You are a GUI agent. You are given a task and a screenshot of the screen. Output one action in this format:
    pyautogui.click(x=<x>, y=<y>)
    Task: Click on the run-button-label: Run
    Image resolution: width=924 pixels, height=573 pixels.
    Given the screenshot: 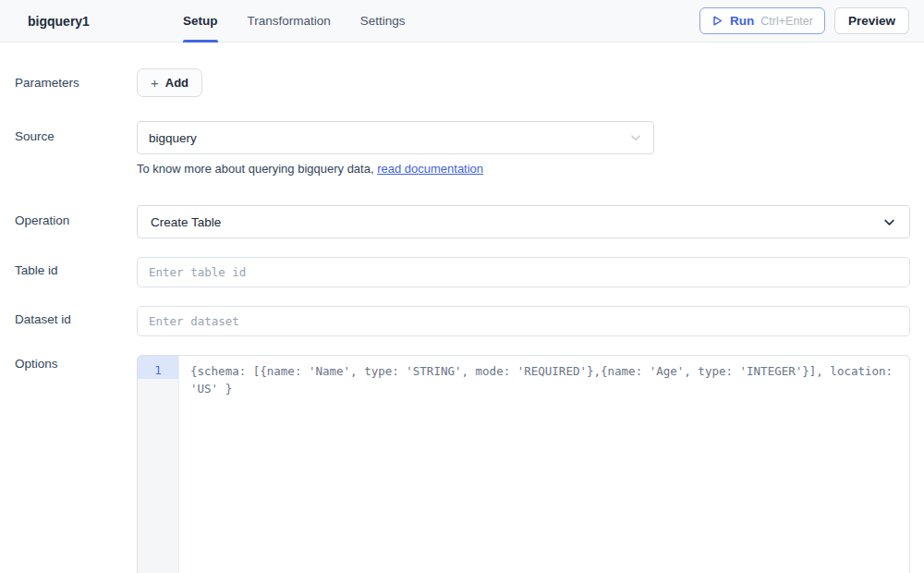 What is the action you would take?
    pyautogui.click(x=742, y=20)
    